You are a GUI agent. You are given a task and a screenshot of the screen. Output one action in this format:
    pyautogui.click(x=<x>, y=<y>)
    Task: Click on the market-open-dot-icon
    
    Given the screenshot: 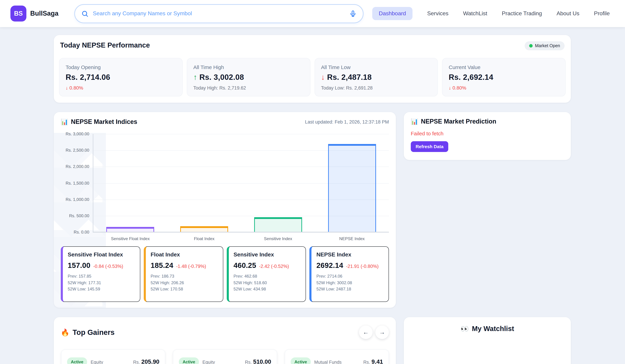 What is the action you would take?
    pyautogui.click(x=531, y=46)
    